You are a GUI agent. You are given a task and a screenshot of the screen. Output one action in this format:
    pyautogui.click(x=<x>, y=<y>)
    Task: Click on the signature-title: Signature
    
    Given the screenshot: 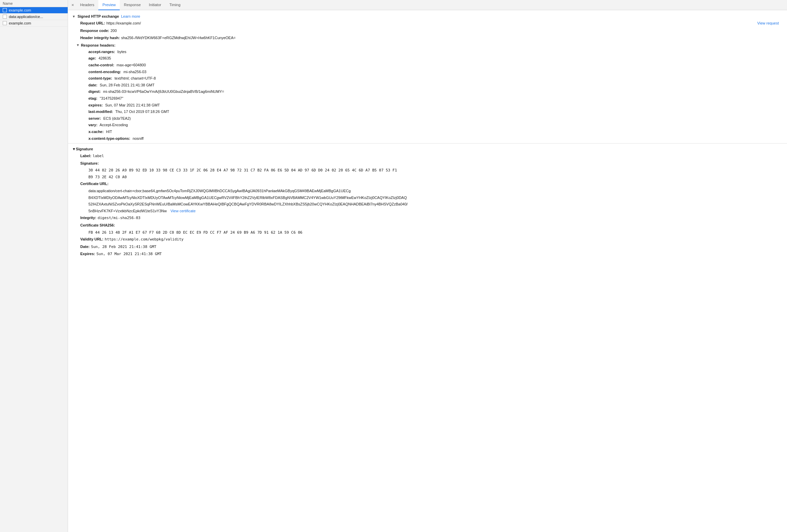 What is the action you would take?
    pyautogui.click(x=84, y=149)
    